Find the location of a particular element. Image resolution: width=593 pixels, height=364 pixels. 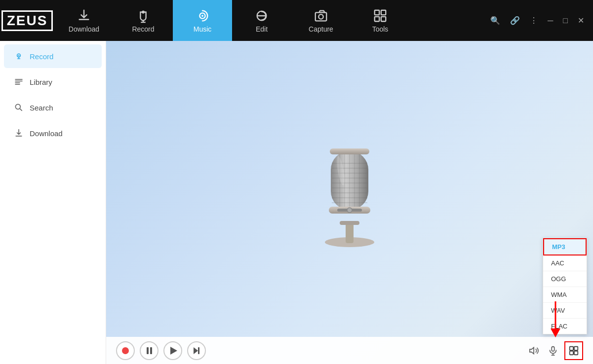

dropdown-item-aac: AAC is located at coordinates (565, 263).